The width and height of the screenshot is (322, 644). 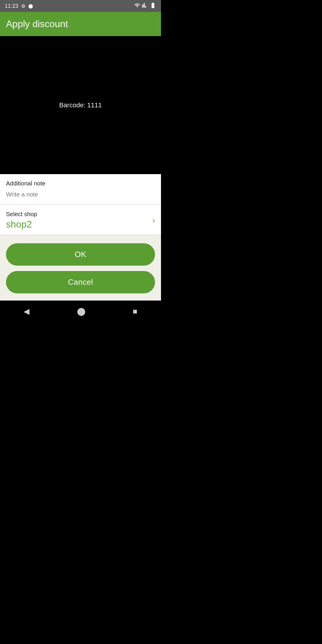 What do you see at coordinates (145, 6) in the screenshot?
I see `status-bar-right` at bounding box center [145, 6].